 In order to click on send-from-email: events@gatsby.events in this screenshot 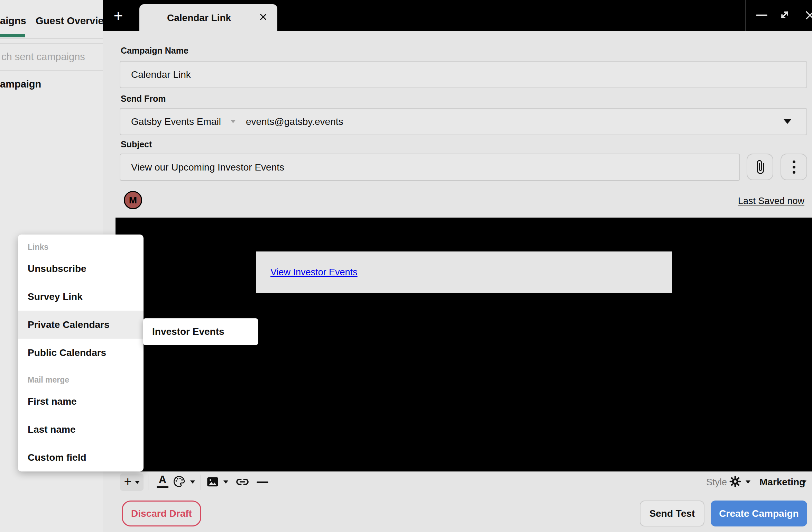, I will do `click(295, 122)`.